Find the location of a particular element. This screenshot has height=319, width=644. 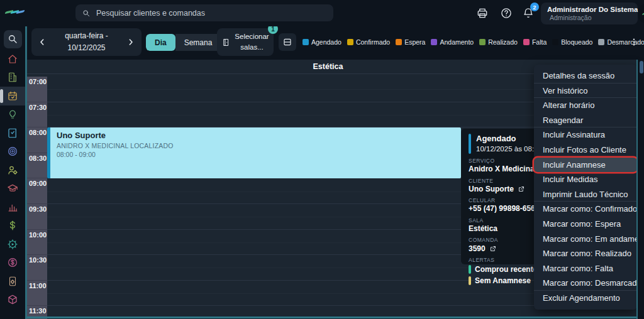

legend-item: Realizado is located at coordinates (498, 42).